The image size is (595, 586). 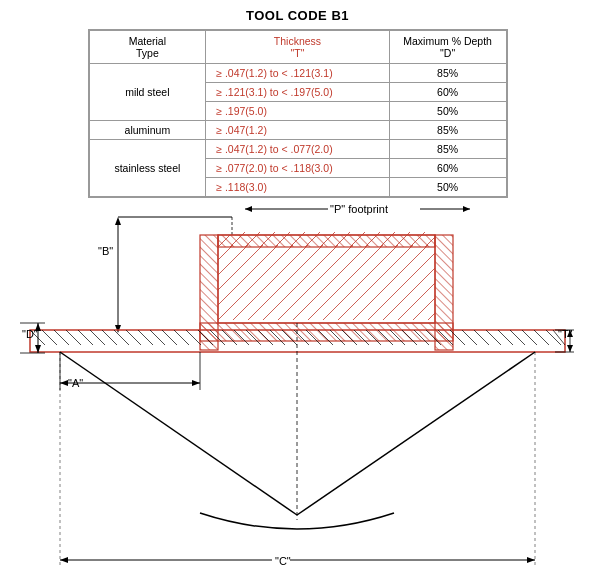 What do you see at coordinates (283, 561) in the screenshot?
I see `c-label: "C"` at bounding box center [283, 561].